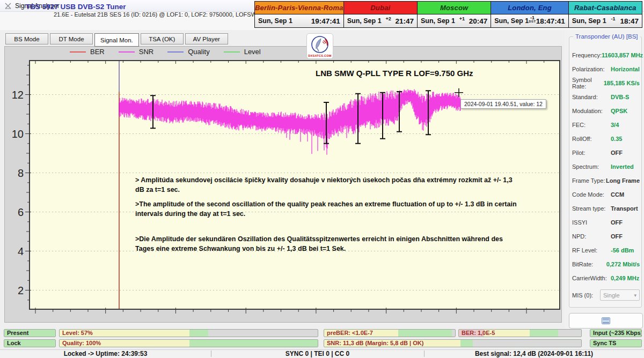 The image size is (644, 358). I want to click on clock-time: 21:47, so click(405, 21).